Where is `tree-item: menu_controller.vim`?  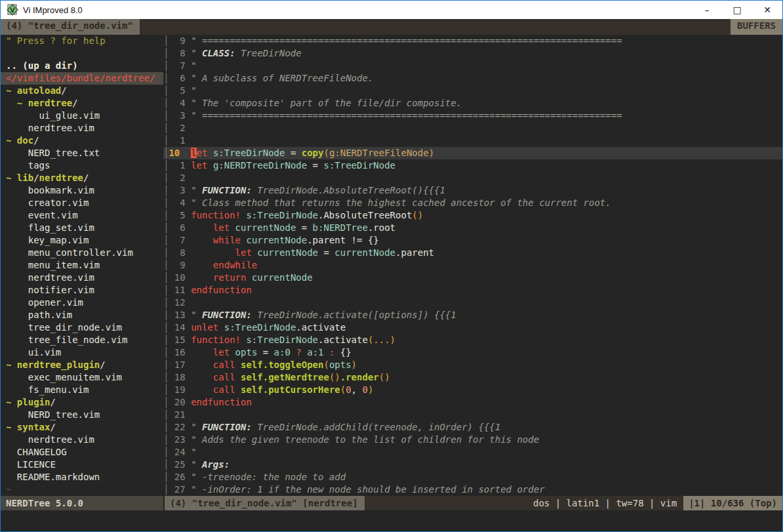
tree-item: menu_controller.vim is located at coordinates (82, 253).